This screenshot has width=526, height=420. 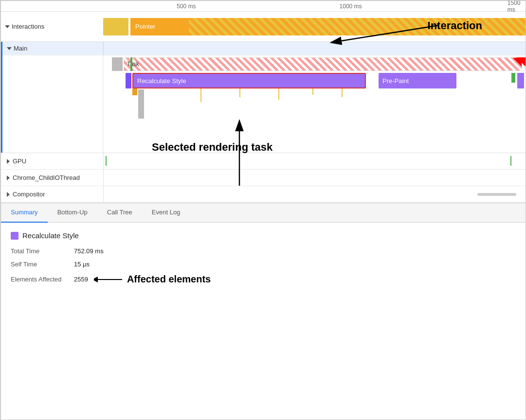 I want to click on right-purple-block, so click(x=521, y=81).